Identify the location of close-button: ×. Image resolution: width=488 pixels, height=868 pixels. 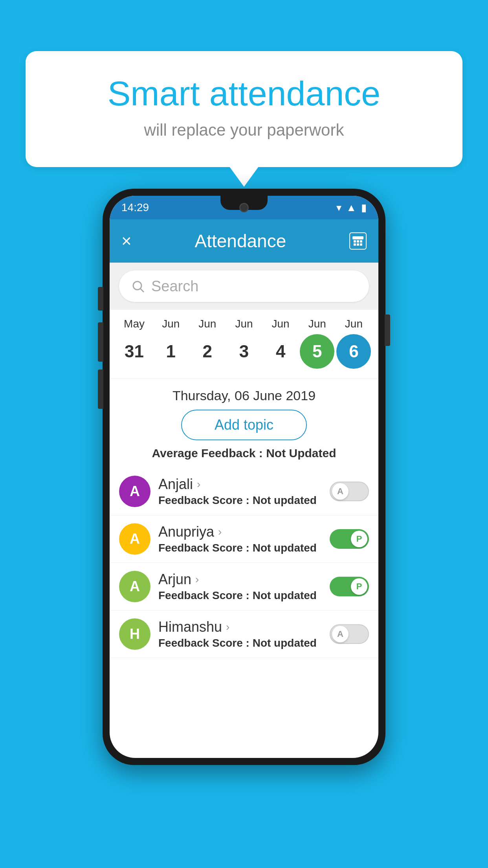
(127, 241).